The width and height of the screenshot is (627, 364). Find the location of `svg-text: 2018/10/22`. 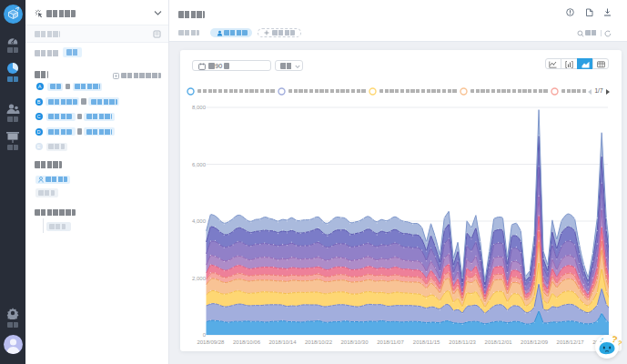

svg-text: 2018/10/22 is located at coordinates (319, 342).